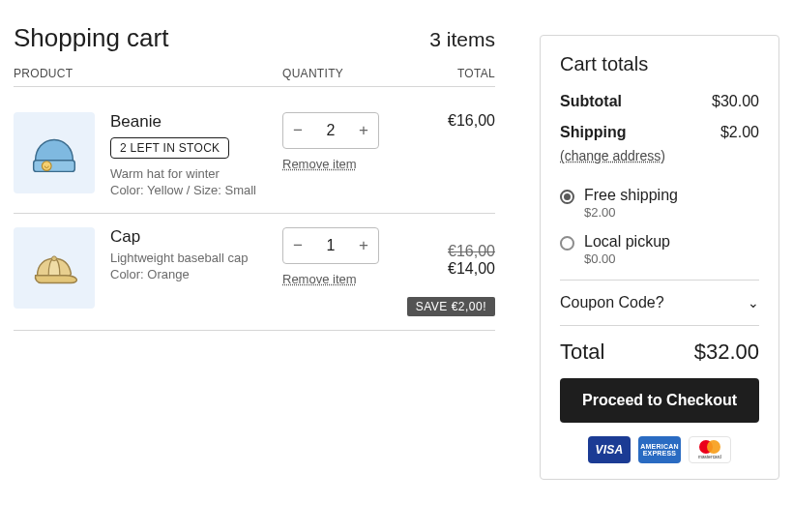 The image size is (793, 532). What do you see at coordinates (631, 213) in the screenshot?
I see `shipping-option-price: $2.00` at bounding box center [631, 213].